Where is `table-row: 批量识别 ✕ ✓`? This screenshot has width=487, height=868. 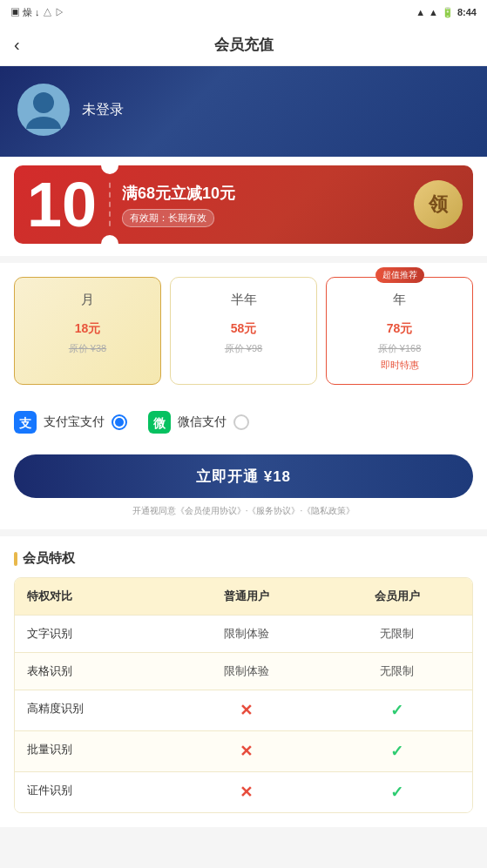
table-row: 批量识别 ✕ ✓ is located at coordinates (244, 752).